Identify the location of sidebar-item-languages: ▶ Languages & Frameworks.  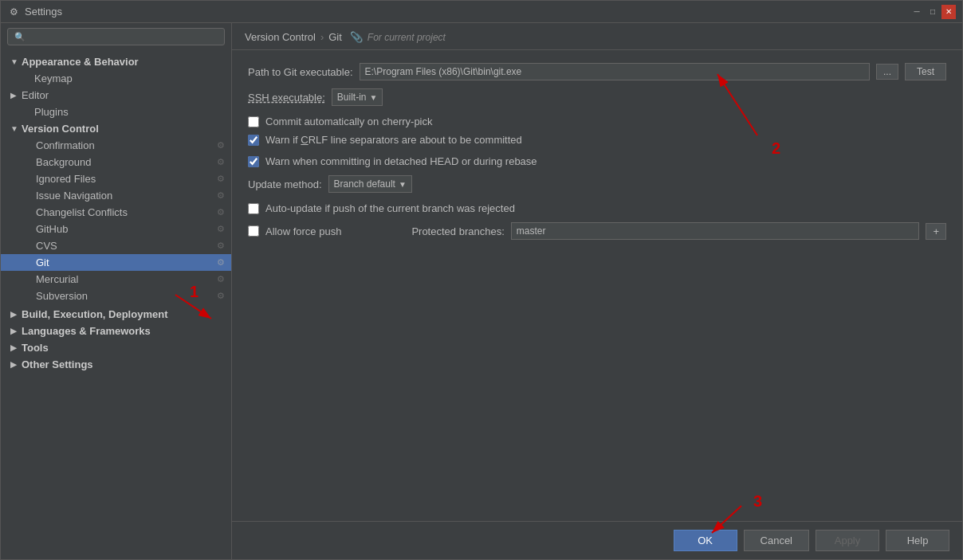
(116, 331).